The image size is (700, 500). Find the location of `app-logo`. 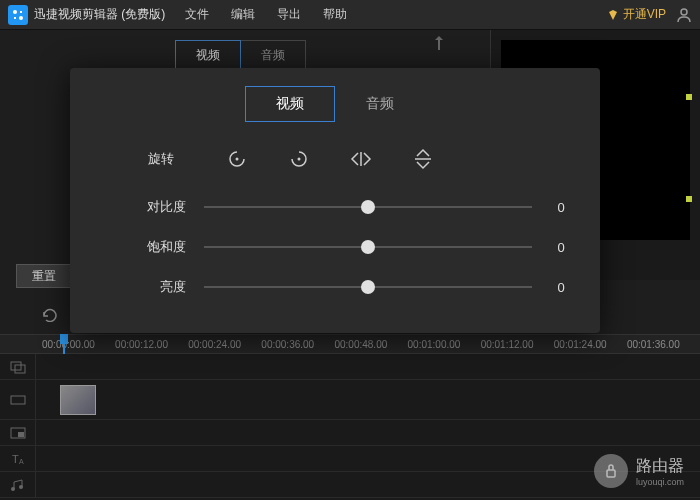

app-logo is located at coordinates (18, 15).